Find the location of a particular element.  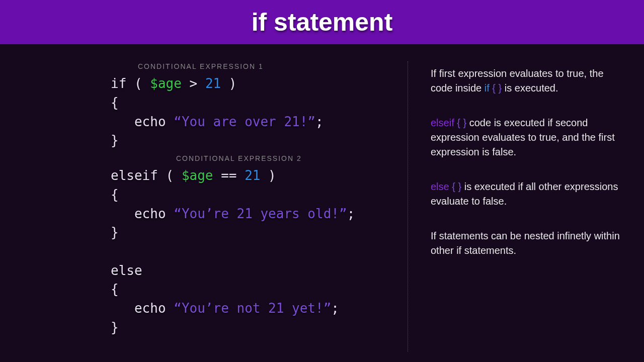

label-conditional-2: CONDITIONAL EXPRESSION 2 is located at coordinates (287, 158).